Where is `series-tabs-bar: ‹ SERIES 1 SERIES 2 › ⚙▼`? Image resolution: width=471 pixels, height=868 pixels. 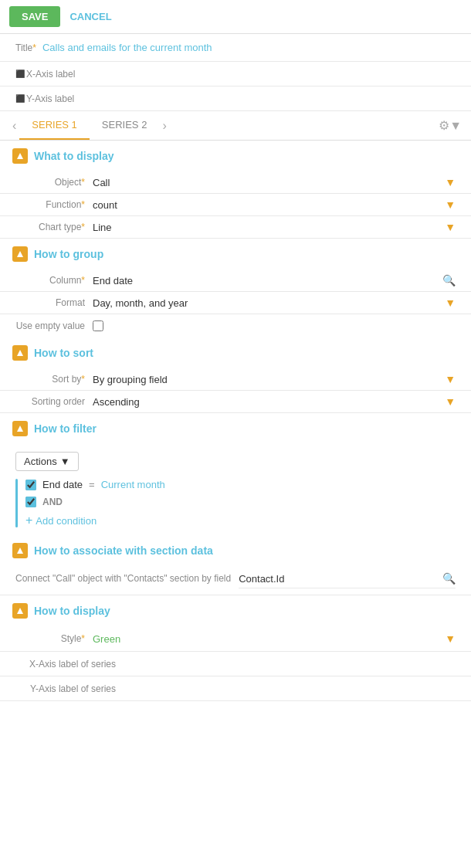 series-tabs-bar: ‹ SERIES 1 SERIES 2 › ⚙▼ is located at coordinates (235, 126).